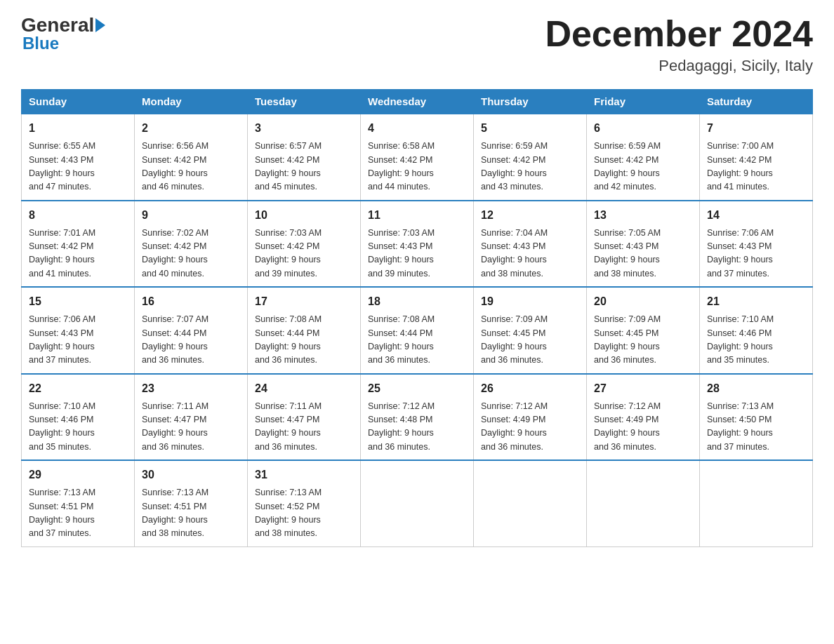  What do you see at coordinates (79, 157) in the screenshot?
I see `calendar-cell: 1Sunrise: 6:55 AMSunset: 4:43 PMDaylight…` at bounding box center [79, 157].